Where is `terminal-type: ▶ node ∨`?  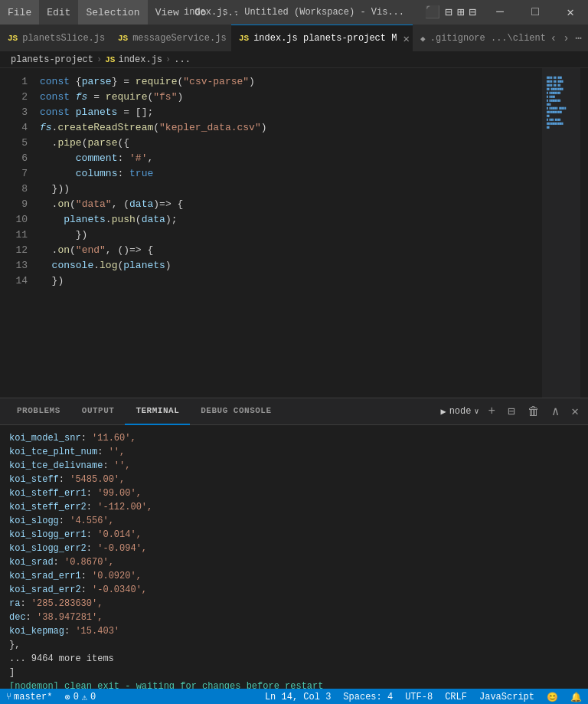 terminal-type: ▶ node ∨ is located at coordinates (459, 412).